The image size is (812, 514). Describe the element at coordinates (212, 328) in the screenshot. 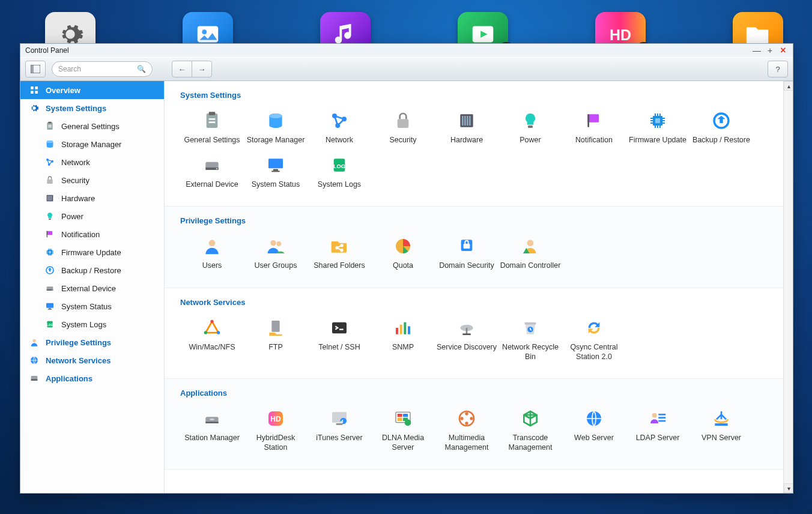

I see `triangle-icon` at that location.